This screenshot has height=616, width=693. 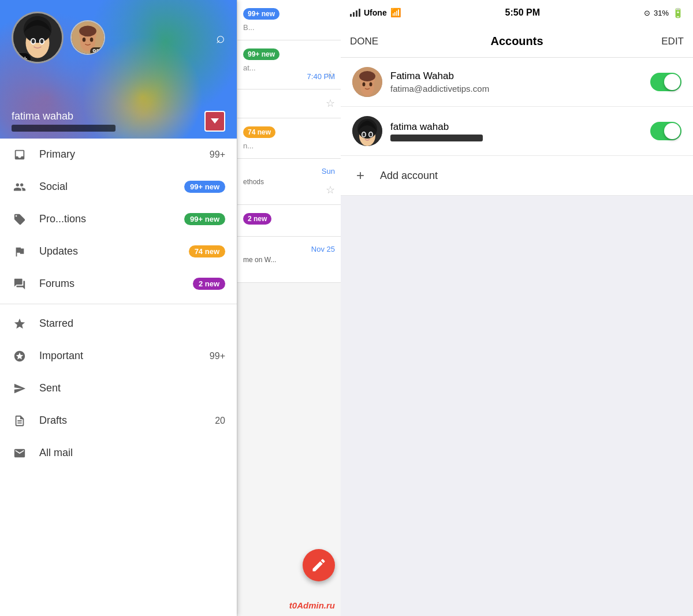 What do you see at coordinates (112, 219) in the screenshot?
I see `promotions-label: Pro...tions` at bounding box center [112, 219].